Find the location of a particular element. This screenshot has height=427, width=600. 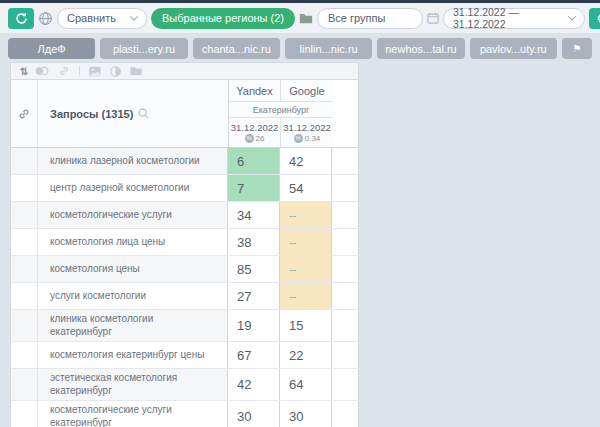

yandex-position-cell: 27 is located at coordinates (254, 296).